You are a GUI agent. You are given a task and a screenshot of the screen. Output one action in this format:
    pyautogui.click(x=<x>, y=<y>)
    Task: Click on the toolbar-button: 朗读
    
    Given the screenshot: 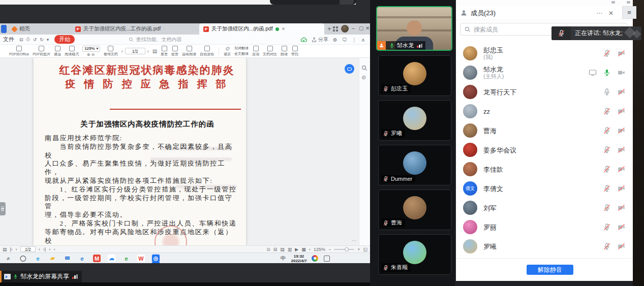 What is the action you would take?
    pyautogui.click(x=284, y=51)
    